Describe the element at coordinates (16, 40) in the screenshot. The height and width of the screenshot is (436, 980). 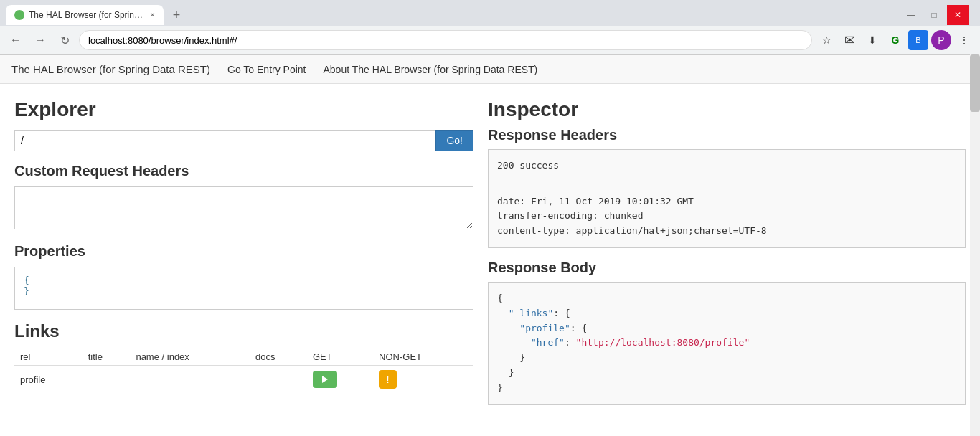
I see `back-button: ←` at that location.